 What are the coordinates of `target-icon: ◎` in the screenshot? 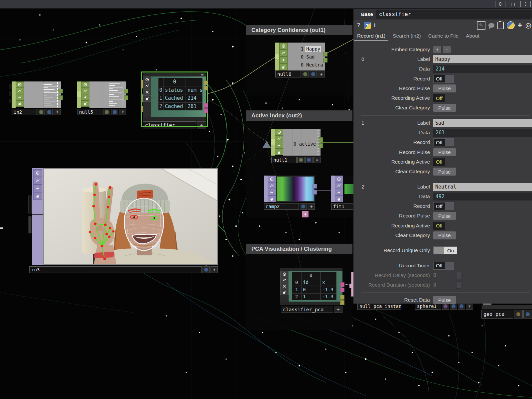 It's located at (528, 25).